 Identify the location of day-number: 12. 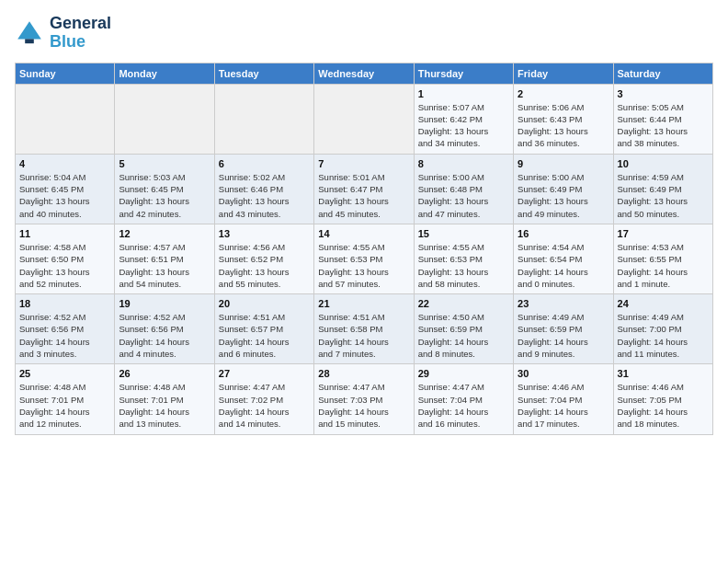
(164, 234).